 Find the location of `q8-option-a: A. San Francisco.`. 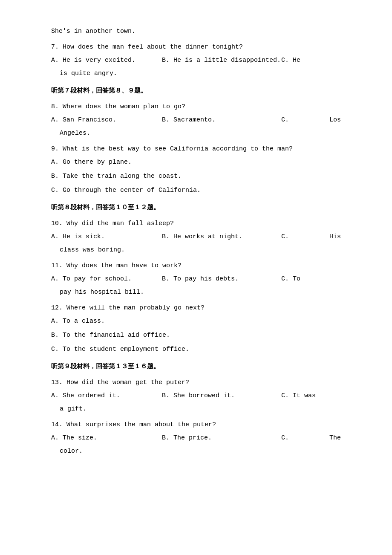

q8-option-a: A. San Francisco. is located at coordinates (107, 120).